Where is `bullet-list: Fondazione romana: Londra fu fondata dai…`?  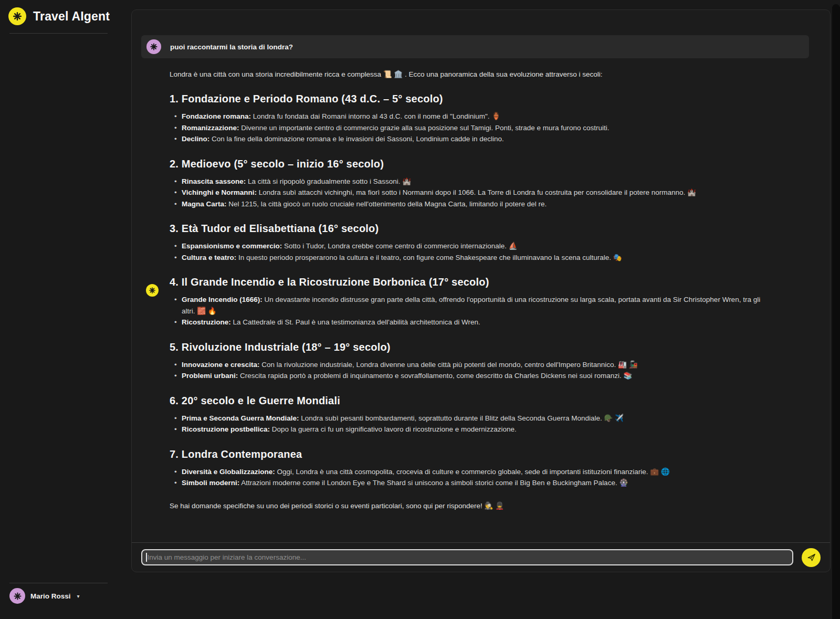 bullet-list: Fondazione romana: Londra fu fondata dai… is located at coordinates (468, 128).